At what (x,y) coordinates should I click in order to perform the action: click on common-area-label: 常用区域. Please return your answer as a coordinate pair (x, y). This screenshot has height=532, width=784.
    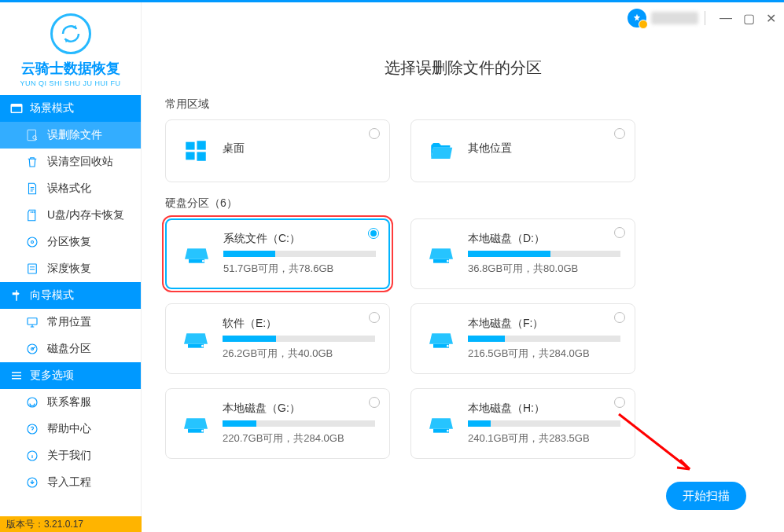
    Looking at the image, I should click on (455, 105).